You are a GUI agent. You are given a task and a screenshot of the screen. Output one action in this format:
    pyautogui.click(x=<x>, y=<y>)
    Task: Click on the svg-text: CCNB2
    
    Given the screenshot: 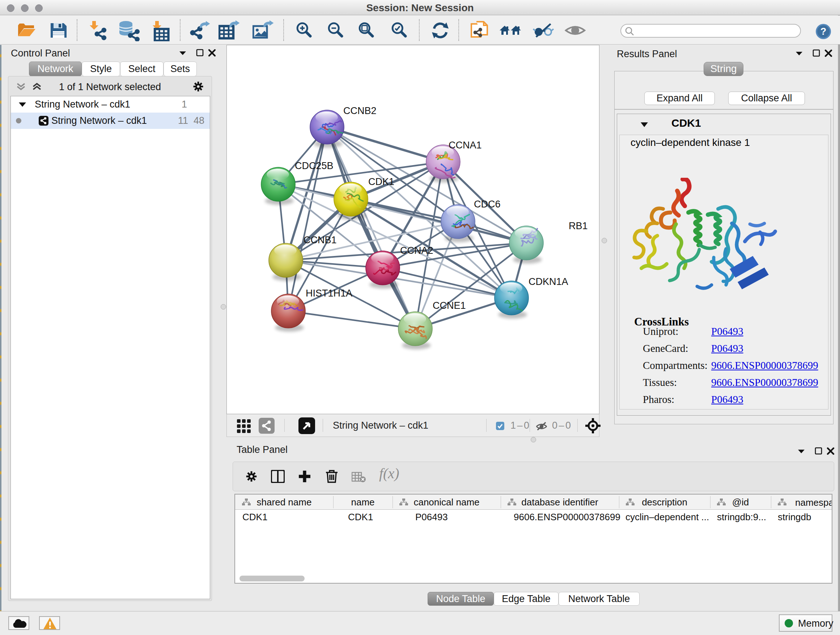 What is the action you would take?
    pyautogui.click(x=360, y=111)
    